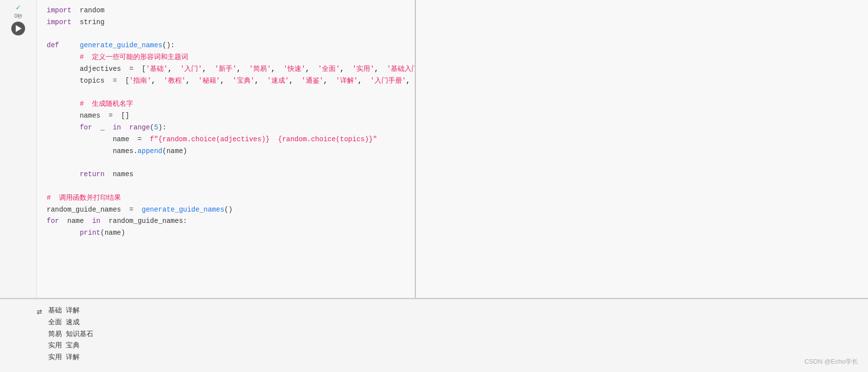  I want to click on output-line-2: 全面 速成, so click(71, 323).